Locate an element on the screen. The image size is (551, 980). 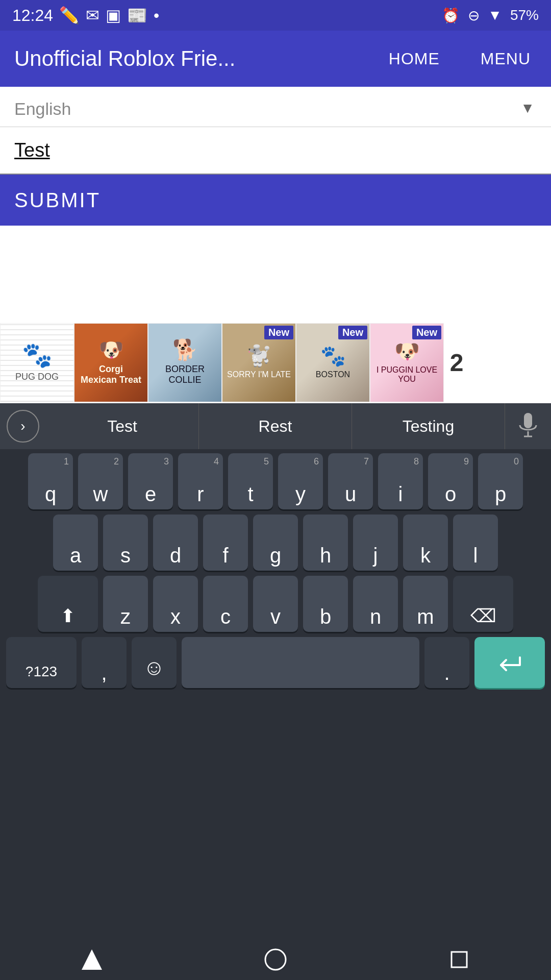
key-n: n is located at coordinates (375, 604).